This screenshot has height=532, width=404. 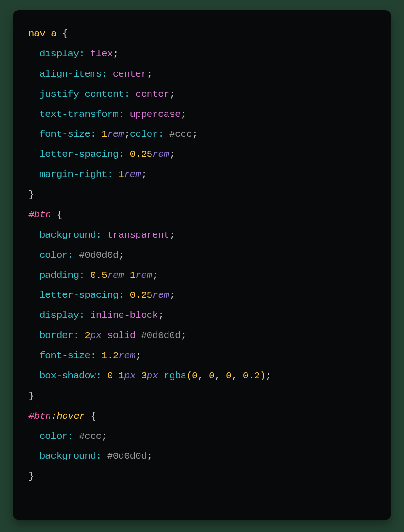 What do you see at coordinates (59, 275) in the screenshot?
I see `css-property: padding` at bounding box center [59, 275].